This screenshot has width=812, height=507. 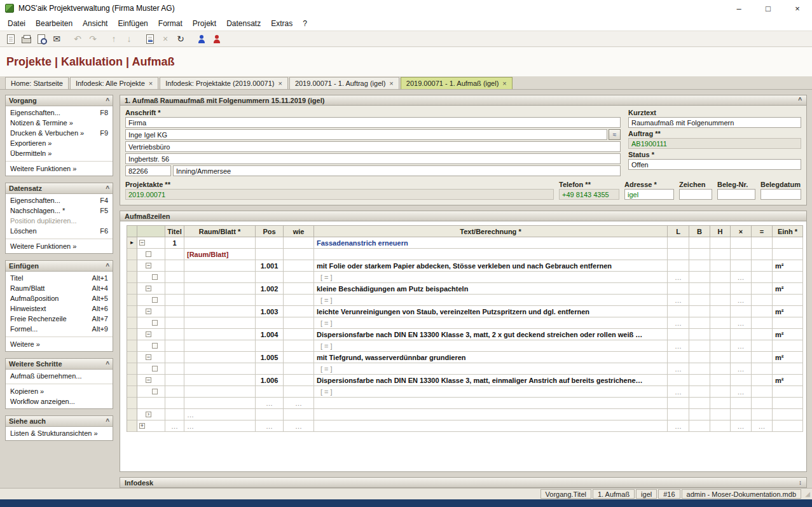 What do you see at coordinates (149, 254) in the screenshot?
I see `tree-node-icon` at bounding box center [149, 254].